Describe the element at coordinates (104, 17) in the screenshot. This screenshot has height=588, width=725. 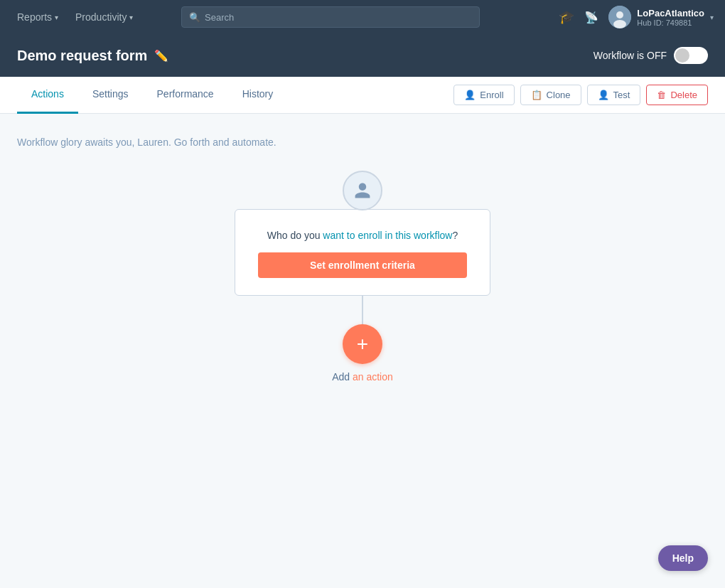
I see `nav-productivity: Productivity ▾` at that location.